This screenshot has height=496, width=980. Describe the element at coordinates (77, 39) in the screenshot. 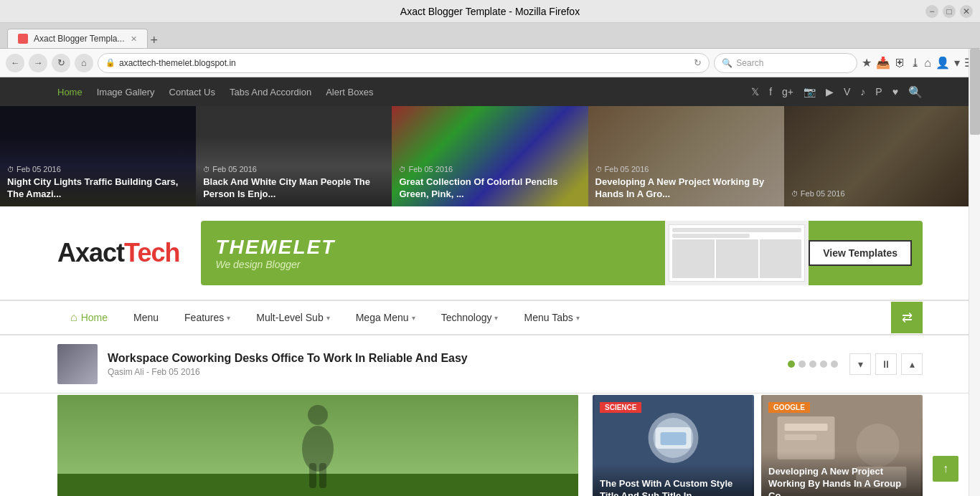

I see `active-tab: Axact Blogger Templa... ✕` at that location.